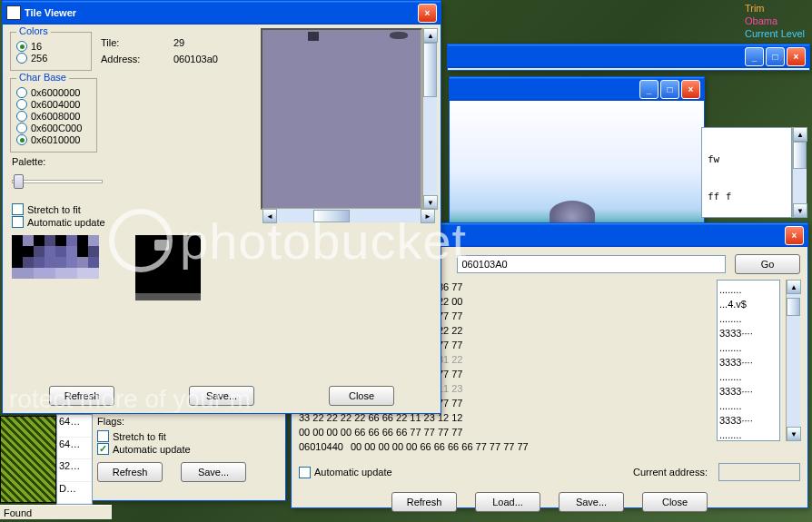 The width and height of the screenshot is (812, 522). I want to click on side-item: D…, so click(74, 494).